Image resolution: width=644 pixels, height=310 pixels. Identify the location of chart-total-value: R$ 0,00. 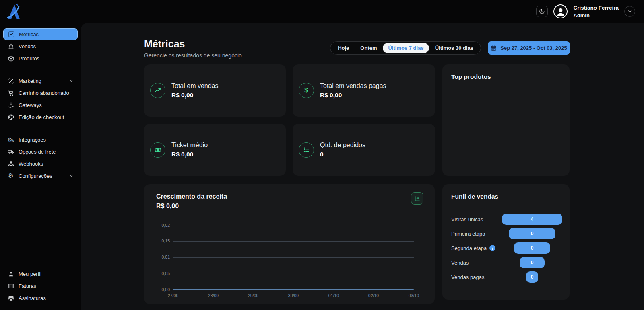
(167, 206).